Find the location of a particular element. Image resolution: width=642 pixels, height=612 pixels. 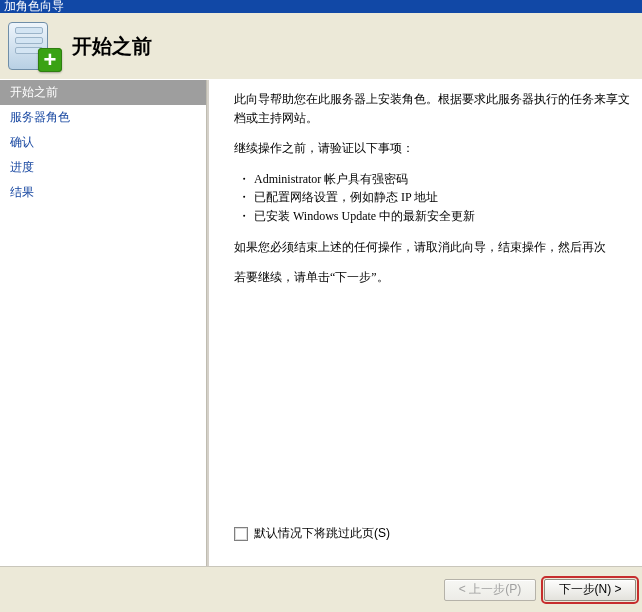

page-title: 开始之前 is located at coordinates (112, 46).